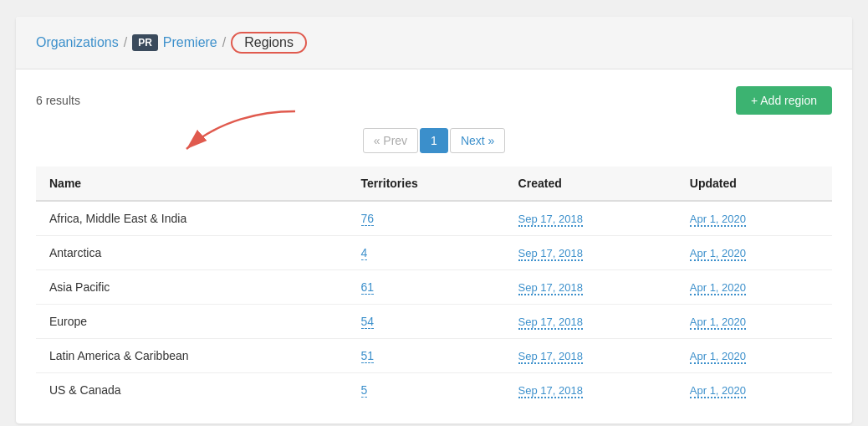 The width and height of the screenshot is (868, 426). Describe the element at coordinates (426, 321) in the screenshot. I see `cell-territories: 54` at that location.